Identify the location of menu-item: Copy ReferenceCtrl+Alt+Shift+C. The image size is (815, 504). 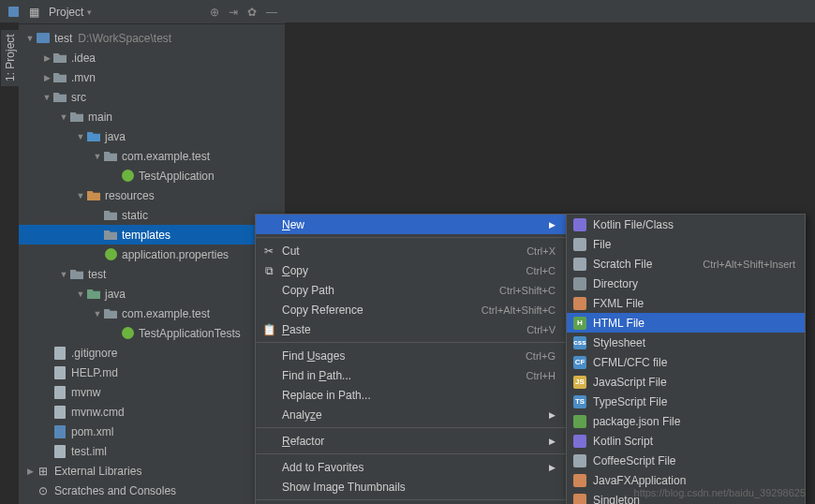
(411, 309).